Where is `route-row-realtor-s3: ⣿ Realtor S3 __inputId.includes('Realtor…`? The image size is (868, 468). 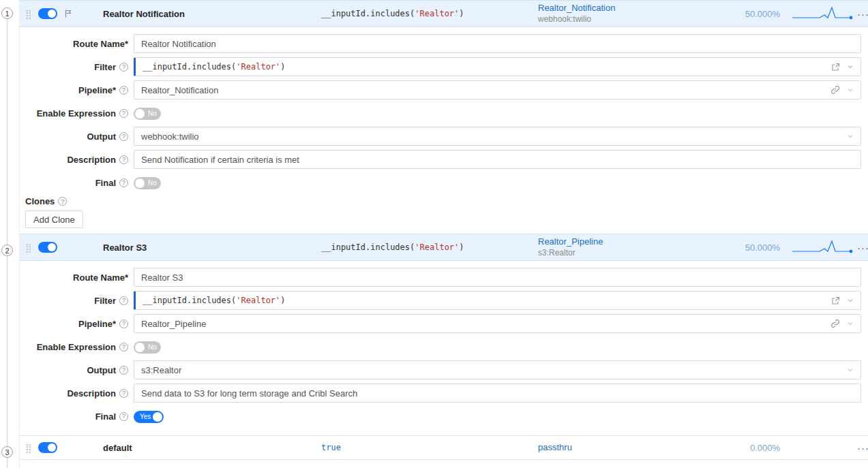
route-row-realtor-s3: ⣿ Realtor S3 __inputId.includes('Realtor… is located at coordinates (444, 247).